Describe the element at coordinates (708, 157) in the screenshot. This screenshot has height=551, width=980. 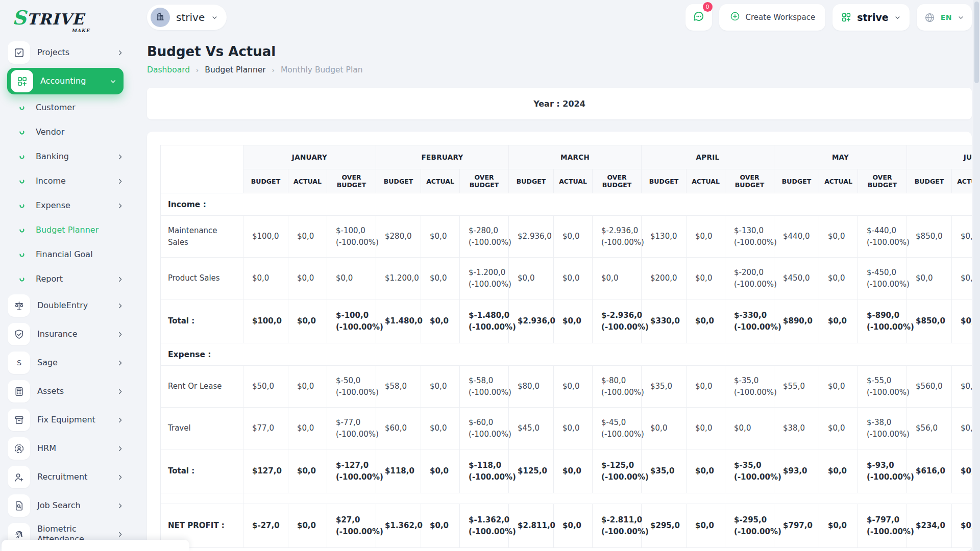
I see `month-header-april: APRIL` at that location.